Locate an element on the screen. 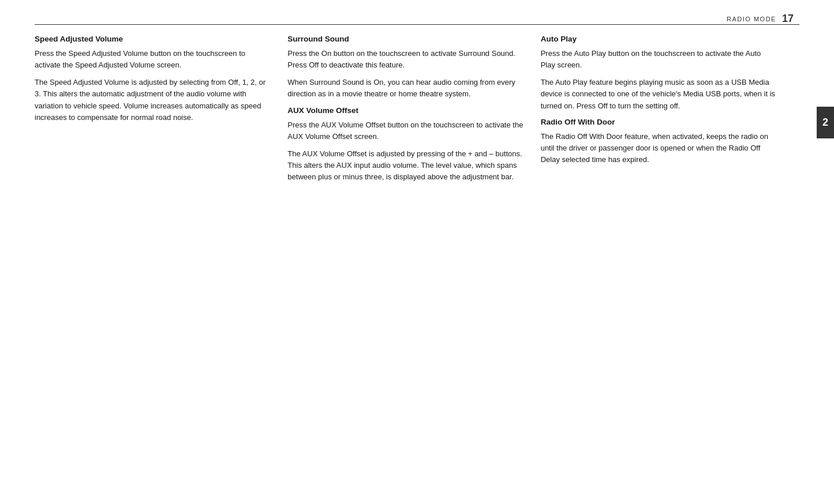  heading-radio-off-with-door: Radio Off With Door is located at coordinates (659, 122).